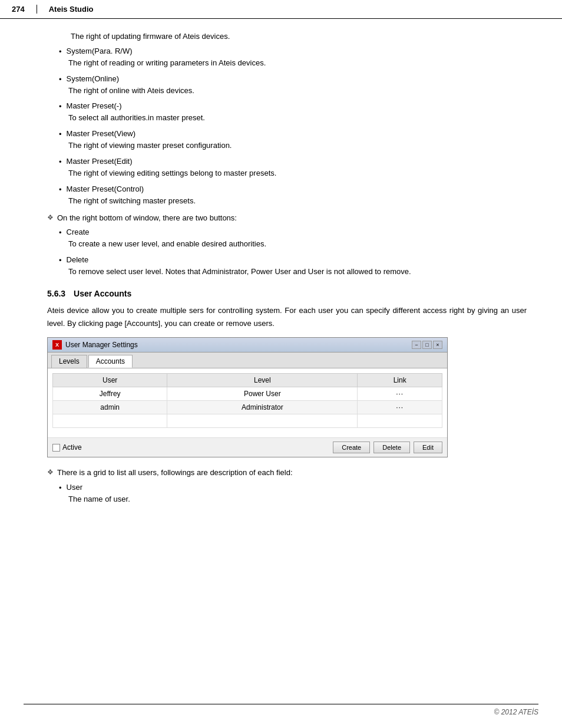 The image size is (562, 728). Describe the element at coordinates (74, 487) in the screenshot. I see `bullet-label: User` at that location.